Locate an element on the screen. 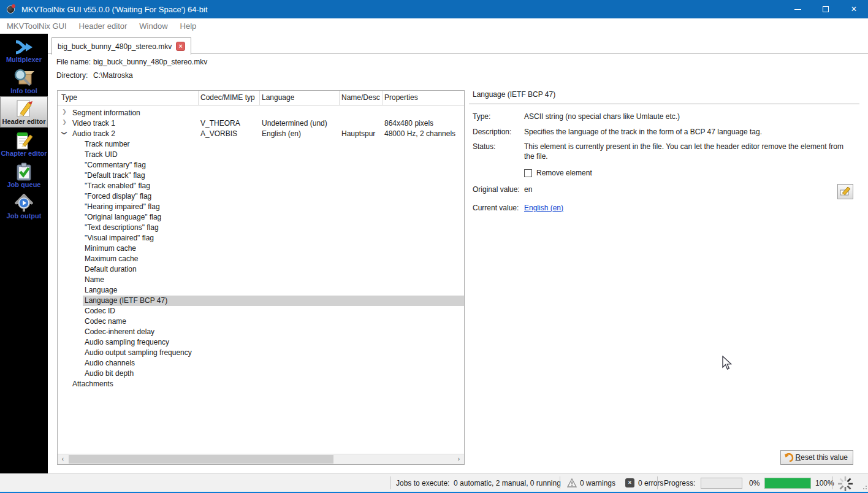 The image size is (868, 493). warnings-count: 0 warnings is located at coordinates (598, 483).